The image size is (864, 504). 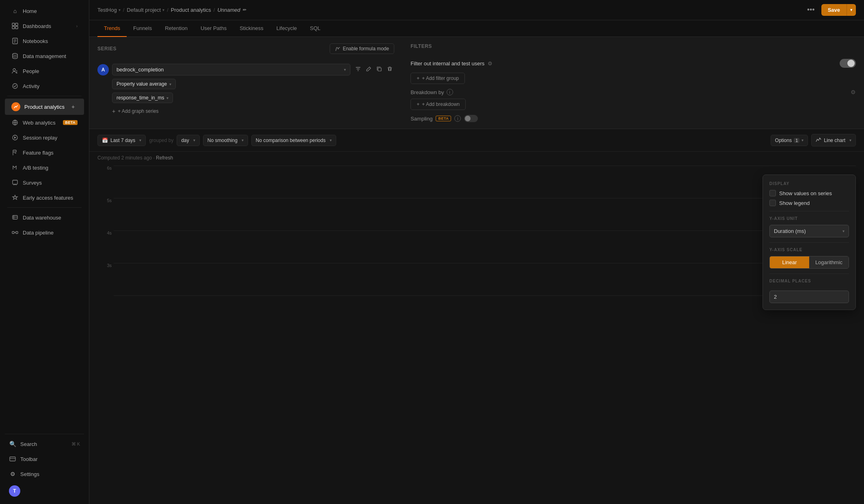 I want to click on chart-type-button: Line chart ▾, so click(x=834, y=140).